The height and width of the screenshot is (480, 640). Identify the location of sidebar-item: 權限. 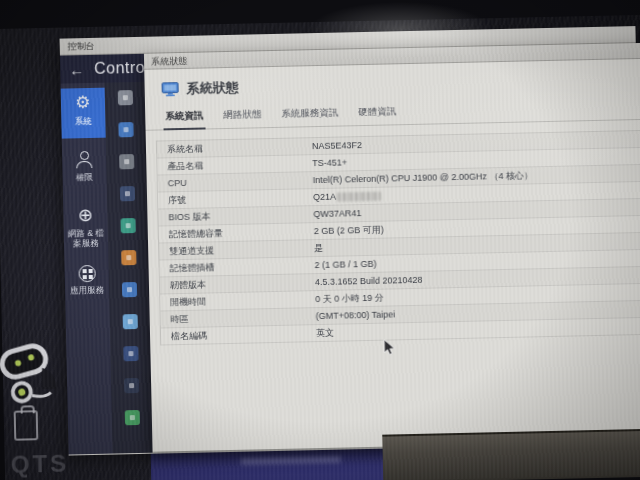
(84, 170).